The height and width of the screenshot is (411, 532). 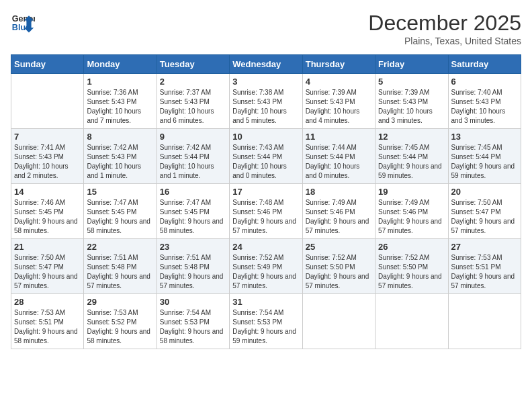 What do you see at coordinates (266, 28) in the screenshot?
I see `header: General Blue December 2025 Plains, Texas…` at bounding box center [266, 28].